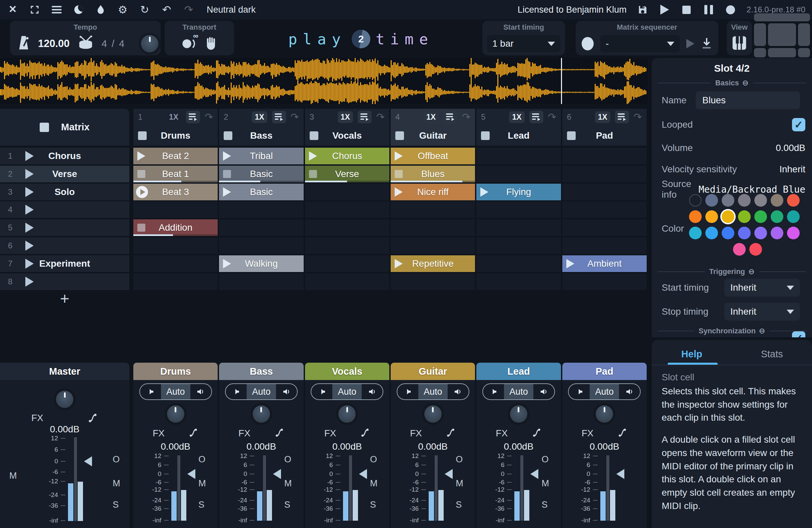  Describe the element at coordinates (65, 228) in the screenshot. I see `scene-row: 5` at that location.